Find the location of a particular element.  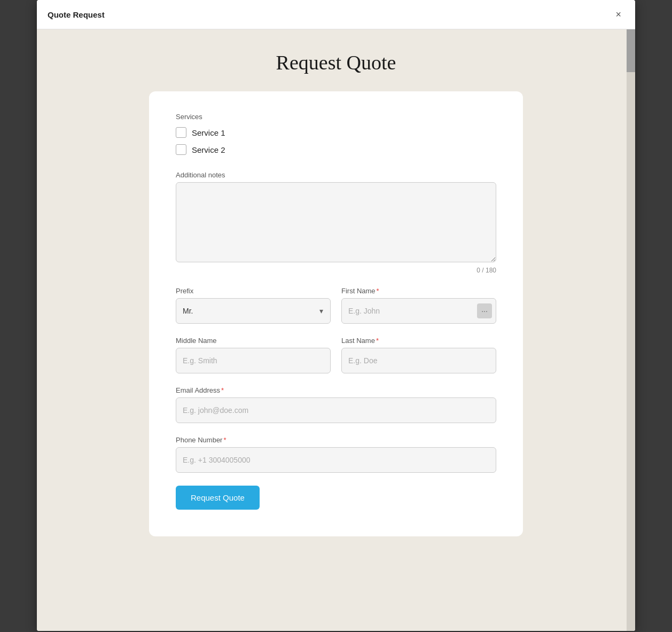

modal-title: Quote Request is located at coordinates (76, 15).